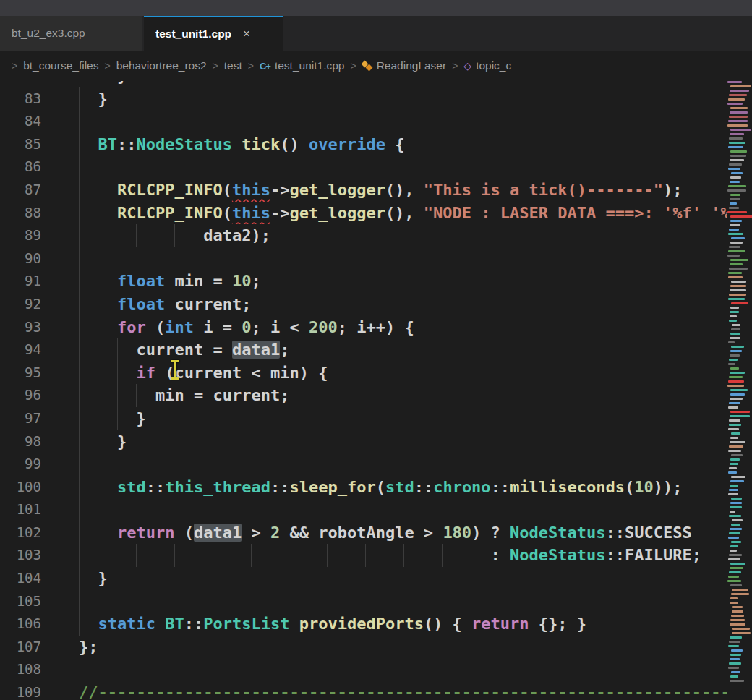 The width and height of the screenshot is (752, 700). Describe the element at coordinates (363, 533) in the screenshot. I see `code-line-102: 102 return (data1 > 2 && robotAngle > 18…` at that location.